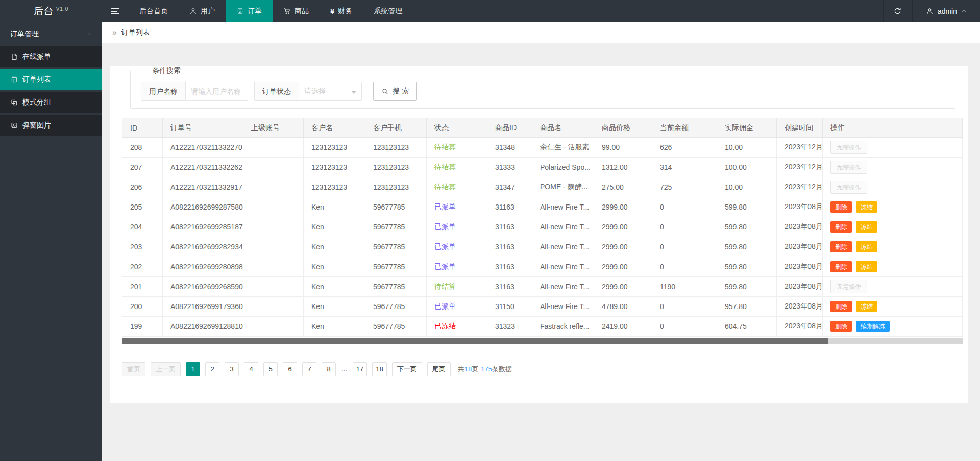  What do you see at coordinates (490, 11) in the screenshot?
I see `top-bar: 后台 V1.0 后台首页用户订单商品¥财务系统管理 admin` at bounding box center [490, 11].